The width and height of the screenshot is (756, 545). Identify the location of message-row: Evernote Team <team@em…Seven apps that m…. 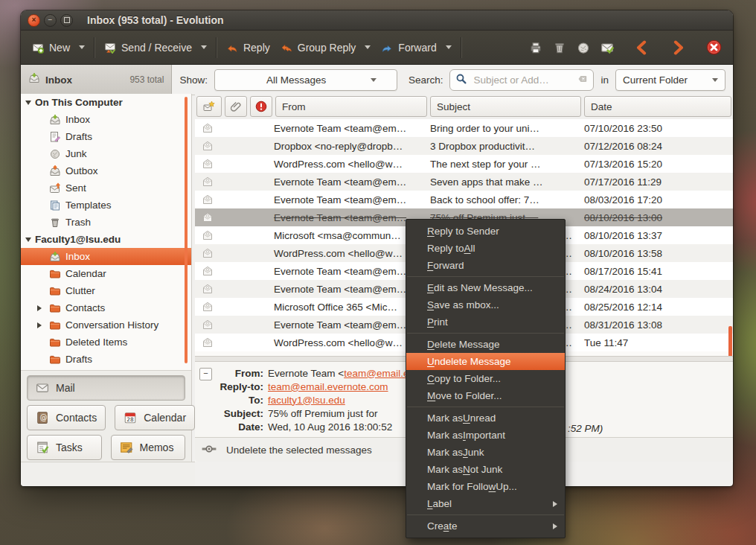
(464, 182).